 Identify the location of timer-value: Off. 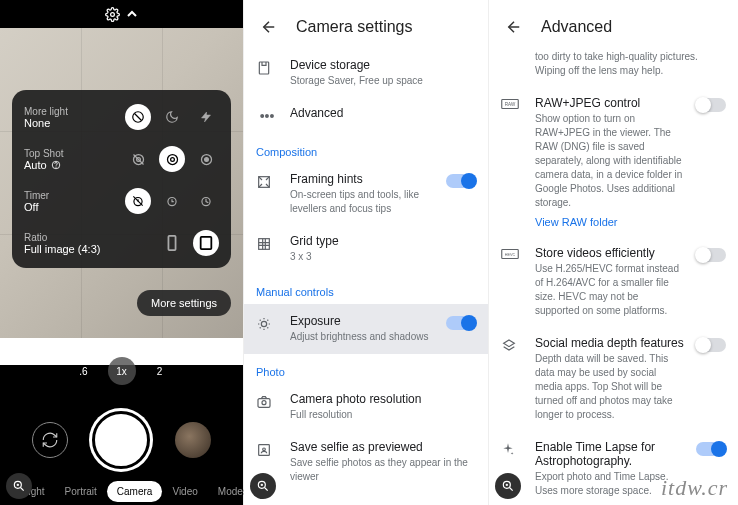
(36, 207).